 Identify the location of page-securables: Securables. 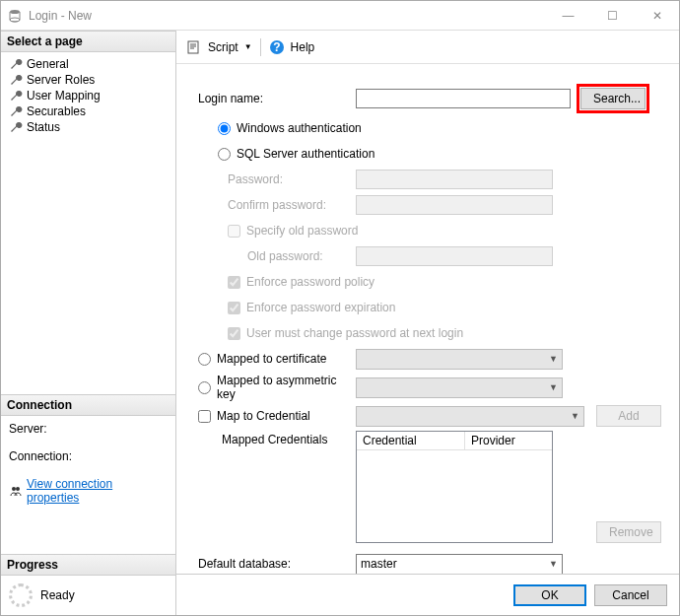
(89, 111).